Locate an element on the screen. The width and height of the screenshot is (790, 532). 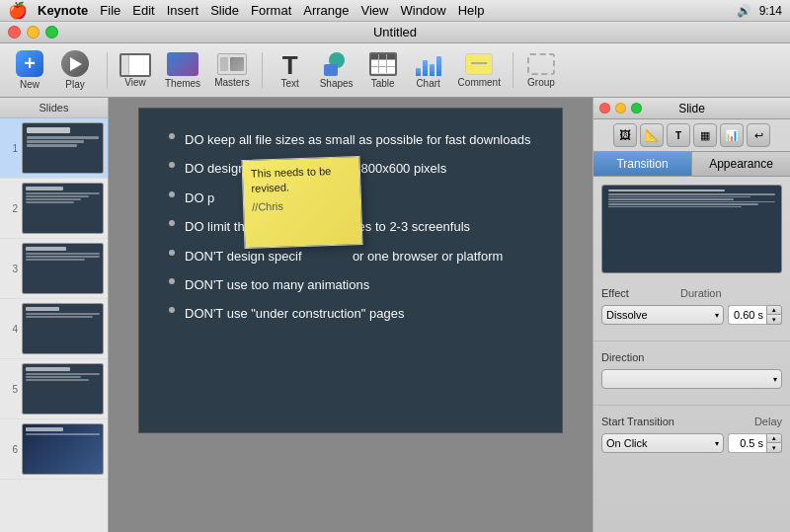
slide-num-1: 1 is located at coordinates (11, 148).